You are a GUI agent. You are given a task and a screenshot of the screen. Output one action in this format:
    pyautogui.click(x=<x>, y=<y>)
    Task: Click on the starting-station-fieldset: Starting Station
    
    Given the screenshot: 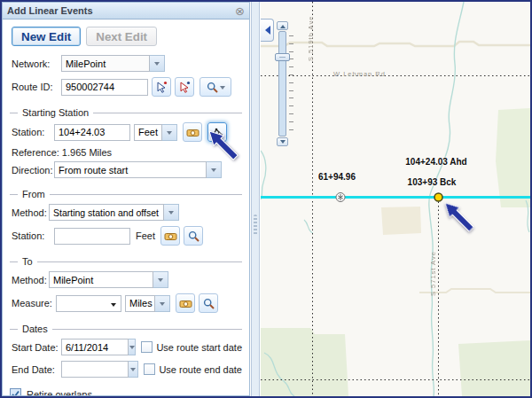 What is the action you would take?
    pyautogui.click(x=126, y=113)
    